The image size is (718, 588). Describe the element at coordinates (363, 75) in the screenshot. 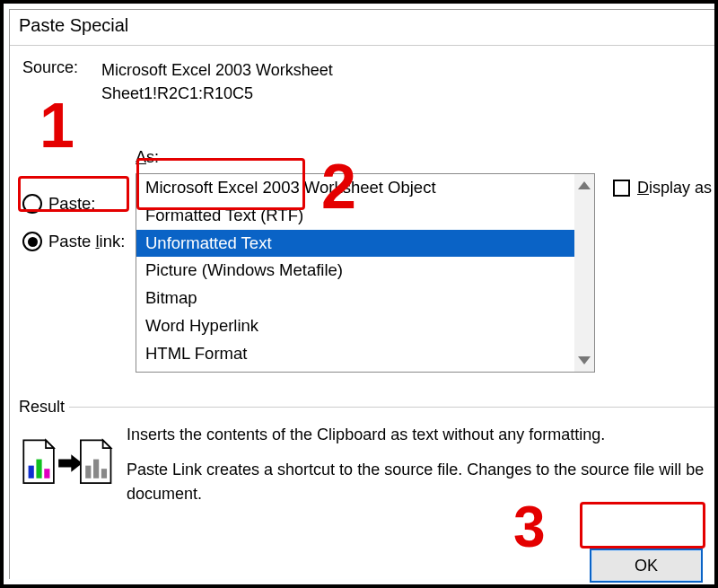

I see `dialog-body: Source: Microsoft Excel 2003 Worksheet S…` at that location.